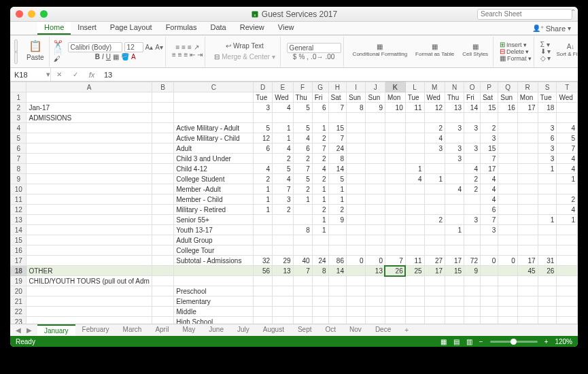 The width and height of the screenshot is (588, 374). Describe the element at coordinates (475, 54) in the screenshot. I see `cell-styles-button: Cell Styles` at that location.